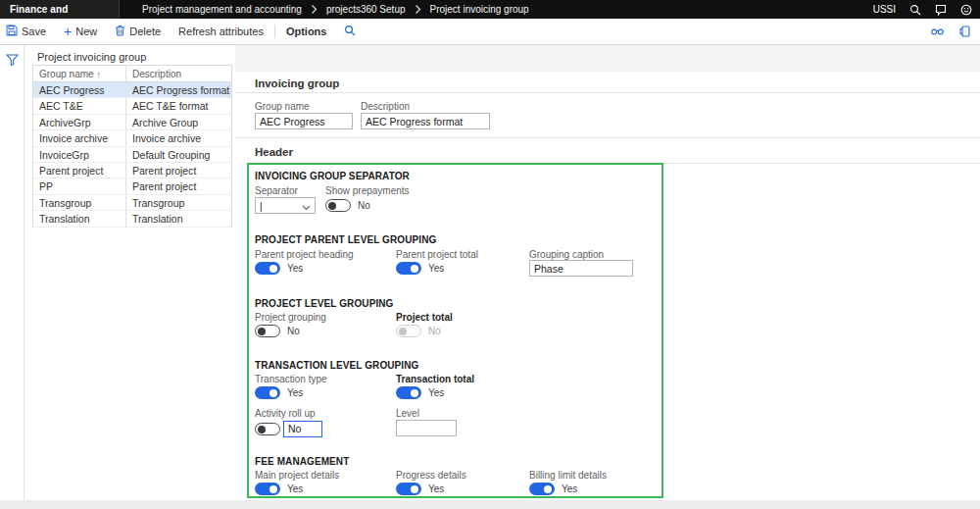 The image size is (980, 509). I want to click on trash-icon, so click(120, 31).